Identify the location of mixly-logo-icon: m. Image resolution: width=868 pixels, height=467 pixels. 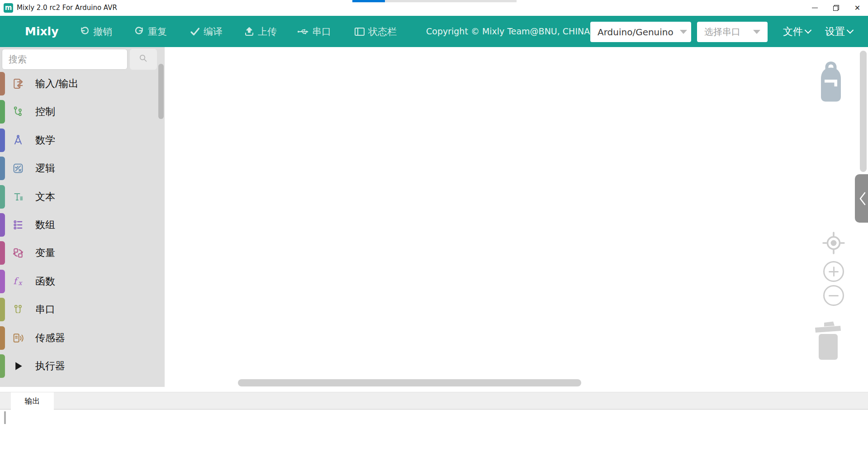
(8, 8).